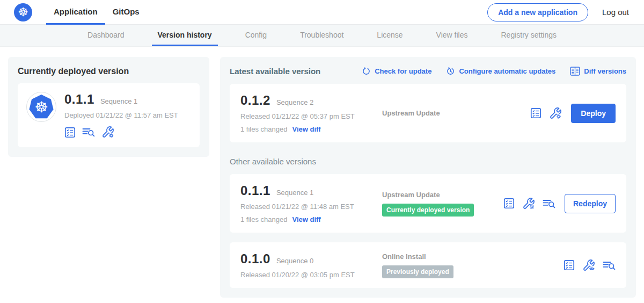 This screenshot has height=303, width=644. What do you see at coordinates (322, 35) in the screenshot?
I see `subnav-tab-troubleshoot-label: Troubleshoot` at bounding box center [322, 35].